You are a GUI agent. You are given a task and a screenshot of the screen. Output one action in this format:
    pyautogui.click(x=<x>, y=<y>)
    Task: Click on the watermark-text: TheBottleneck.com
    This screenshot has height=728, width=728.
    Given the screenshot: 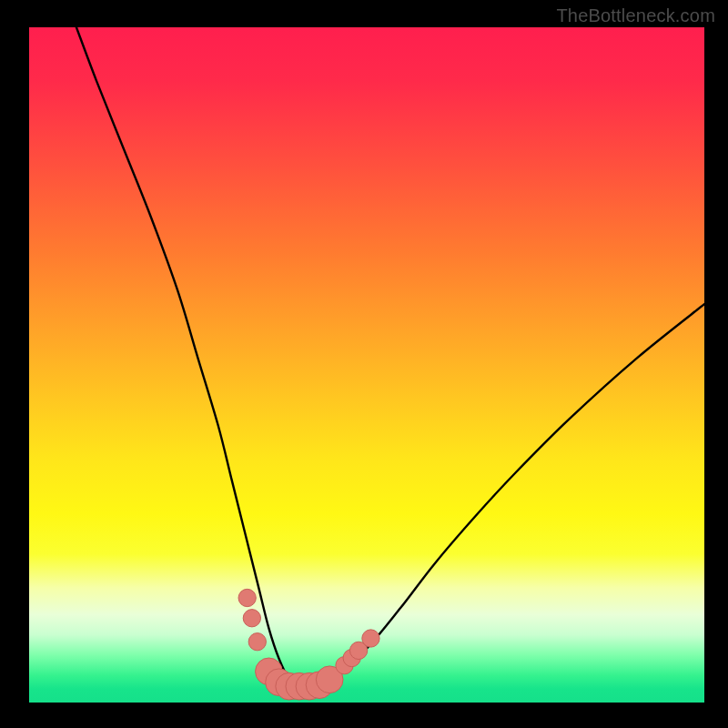 What is the action you would take?
    pyautogui.click(x=635, y=16)
    